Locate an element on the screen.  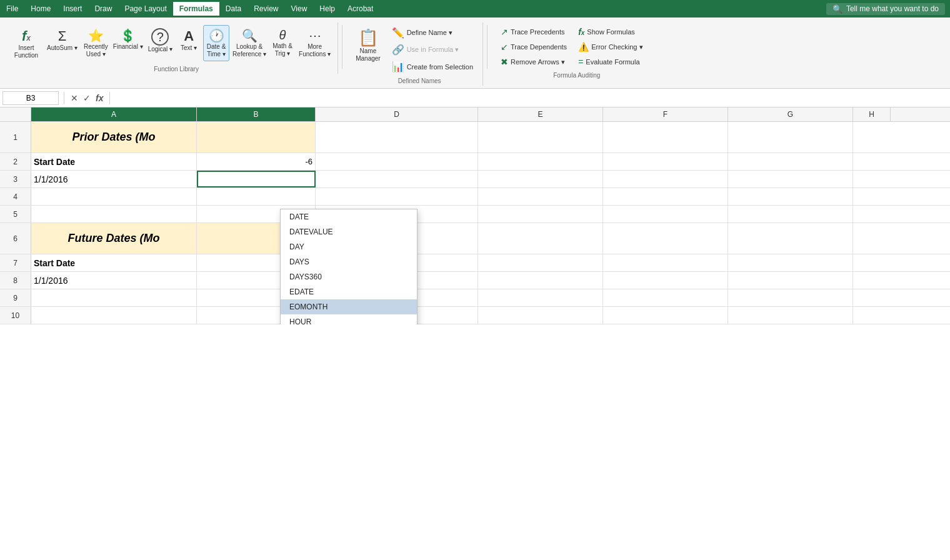
trace-precedents-button: ↗ Trace Precedents is located at coordinates (534, 32).